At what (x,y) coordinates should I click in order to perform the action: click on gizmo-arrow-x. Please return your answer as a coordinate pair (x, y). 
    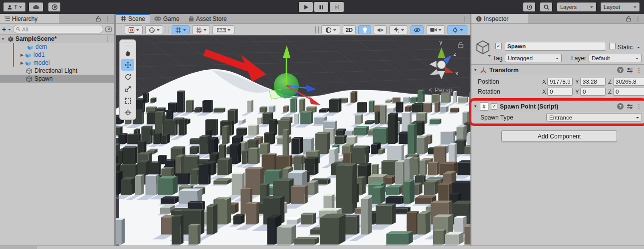
    Looking at the image, I should click on (315, 101).